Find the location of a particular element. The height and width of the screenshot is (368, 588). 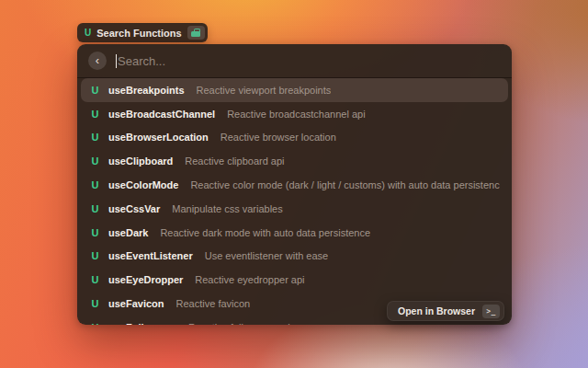

function-description: Reactive fullscreen api is located at coordinates (239, 324).